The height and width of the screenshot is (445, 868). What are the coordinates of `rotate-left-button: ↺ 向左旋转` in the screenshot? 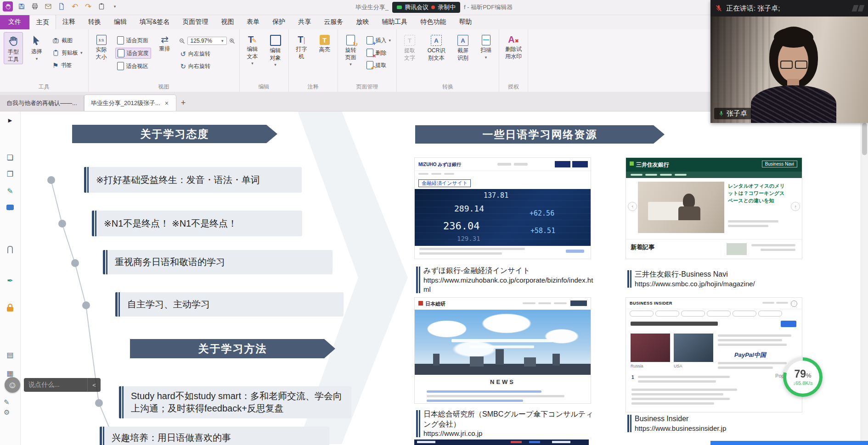 It's located at (207, 54).